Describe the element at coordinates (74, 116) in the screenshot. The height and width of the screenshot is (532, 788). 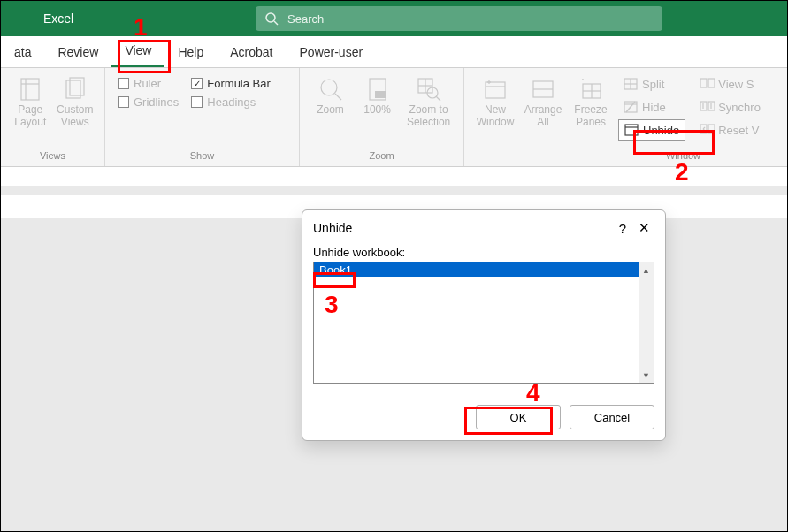
I see `custom-views-label: Custom Views` at that location.